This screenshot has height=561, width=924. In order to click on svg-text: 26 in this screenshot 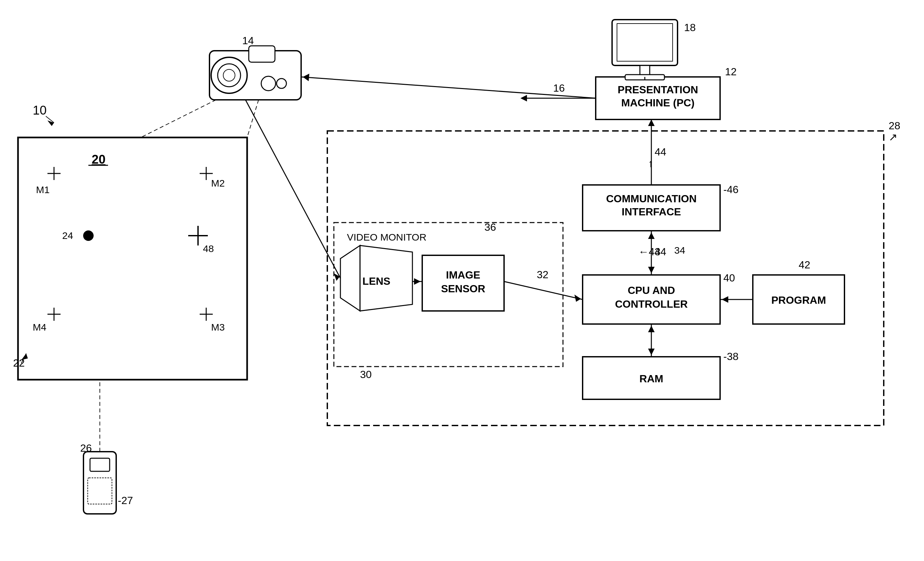, I will do `click(86, 448)`.